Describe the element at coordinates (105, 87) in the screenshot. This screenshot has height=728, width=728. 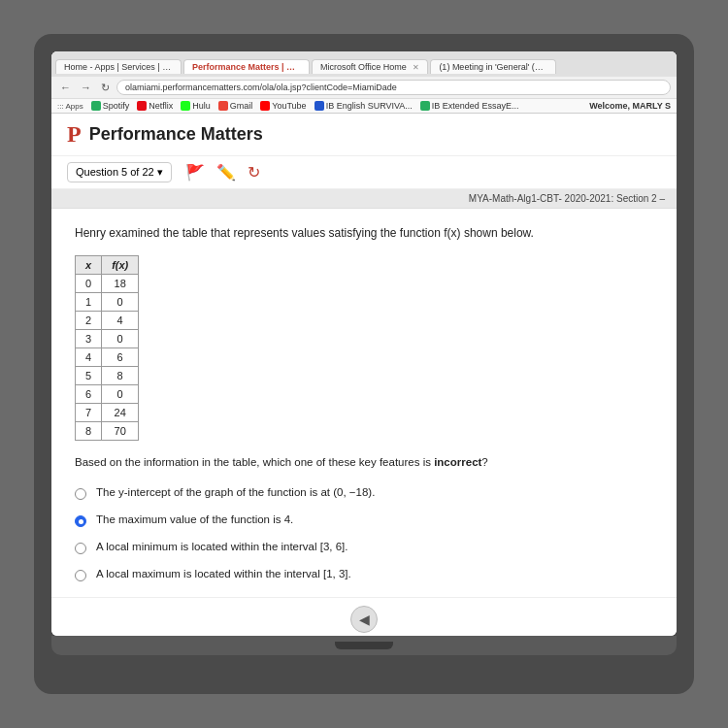
I see `reload-button: ↻` at that location.